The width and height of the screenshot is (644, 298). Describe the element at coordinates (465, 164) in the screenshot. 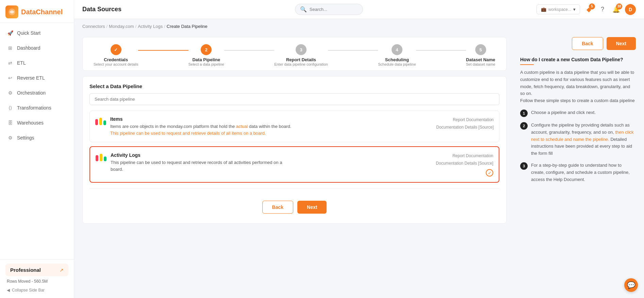

I see `doc-details-link-activity: Documentation Details [Source]` at that location.